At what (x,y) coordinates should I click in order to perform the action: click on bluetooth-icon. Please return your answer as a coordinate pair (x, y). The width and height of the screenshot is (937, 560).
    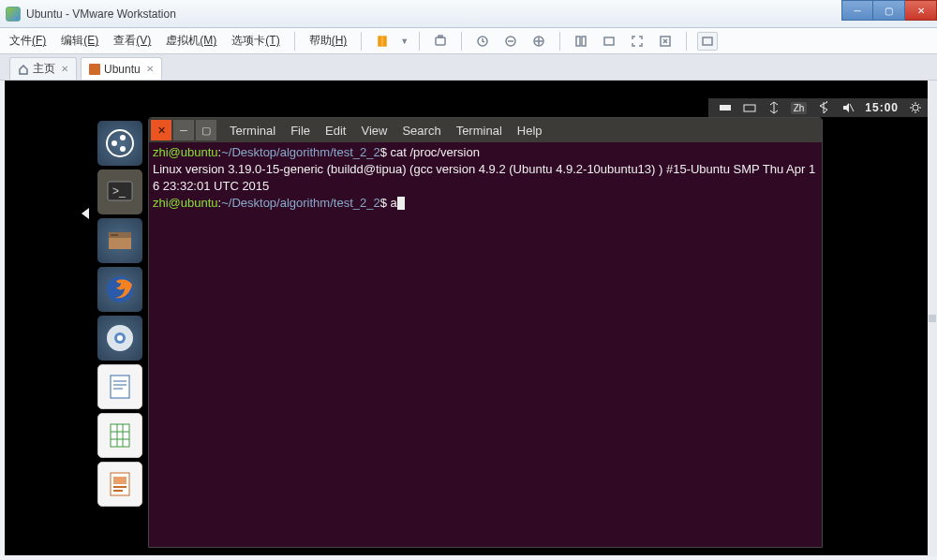
    Looking at the image, I should click on (824, 108).